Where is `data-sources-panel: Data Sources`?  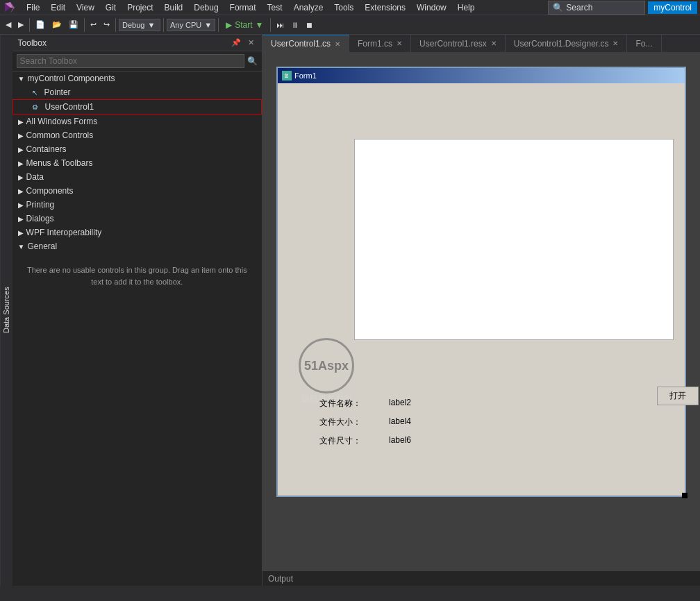 data-sources-panel: Data Sources is located at coordinates (6, 310).